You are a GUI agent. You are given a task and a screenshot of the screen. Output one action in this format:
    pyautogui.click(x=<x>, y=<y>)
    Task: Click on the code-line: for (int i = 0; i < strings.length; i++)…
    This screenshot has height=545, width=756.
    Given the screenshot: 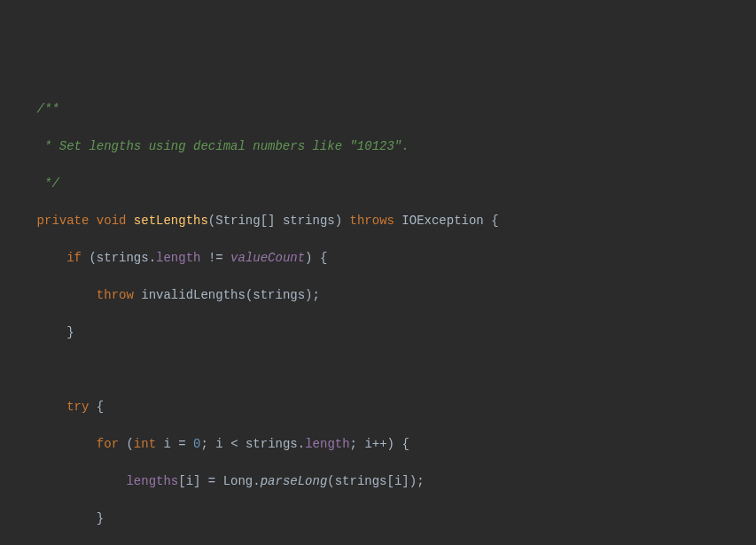 What is the action you would take?
    pyautogui.click(x=378, y=445)
    